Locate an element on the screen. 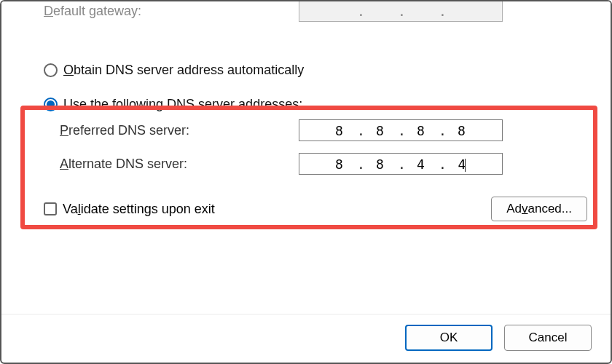 This screenshot has height=364, width=612. dns-manual-radio: Use the following DNS server addresses: is located at coordinates (306, 99).